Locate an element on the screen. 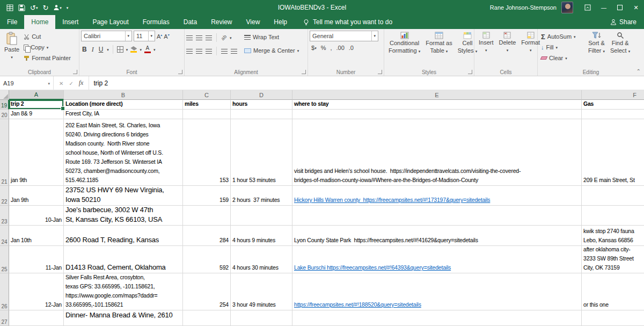  copy-button: Copy is located at coordinates (47, 47).